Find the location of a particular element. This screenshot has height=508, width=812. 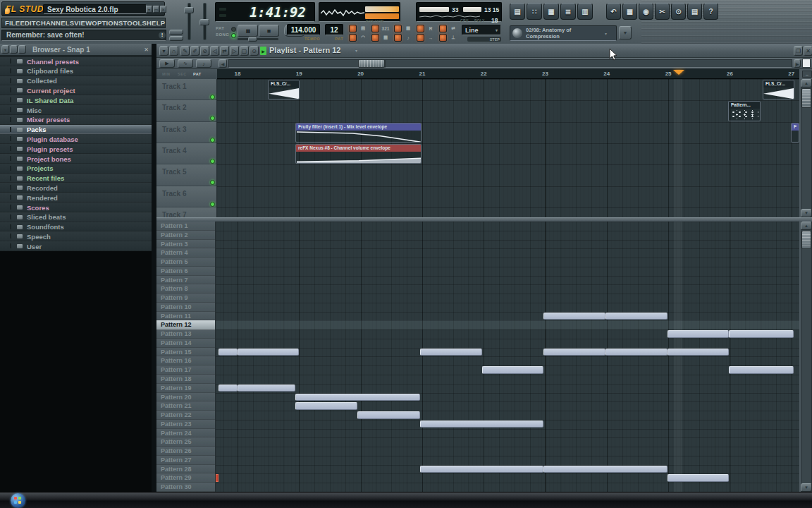

pattern-row-3: Pattern 3 is located at coordinates (186, 244).